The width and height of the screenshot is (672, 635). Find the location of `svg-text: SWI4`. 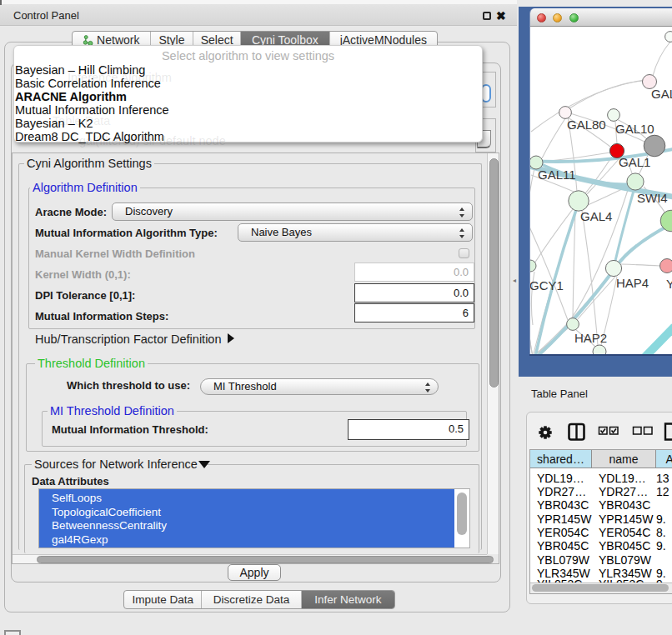

svg-text: SWI4 is located at coordinates (652, 198).